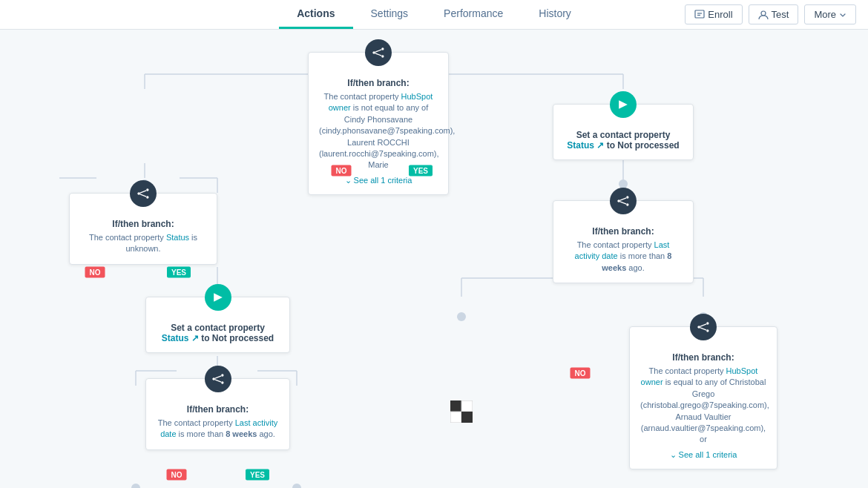 The image size is (868, 488). I want to click on left-branch2-body: The contact property Last activity date …, so click(218, 429).